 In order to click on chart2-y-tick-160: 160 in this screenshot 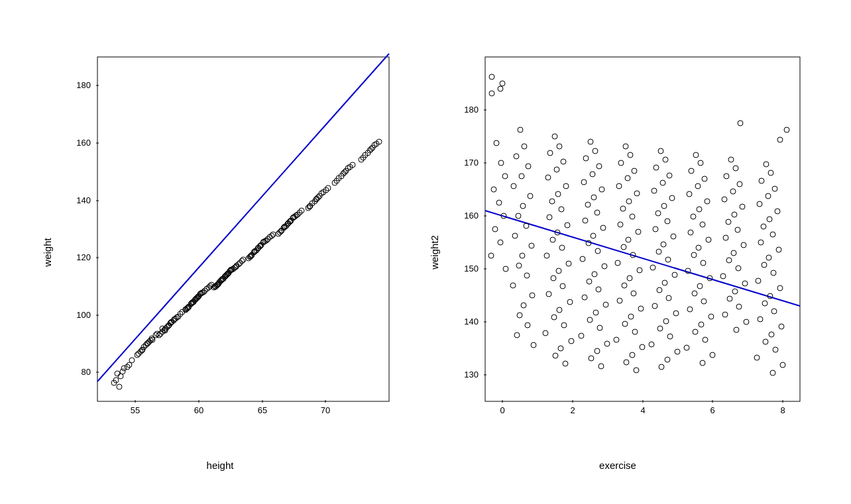, I will do `click(471, 216)`.